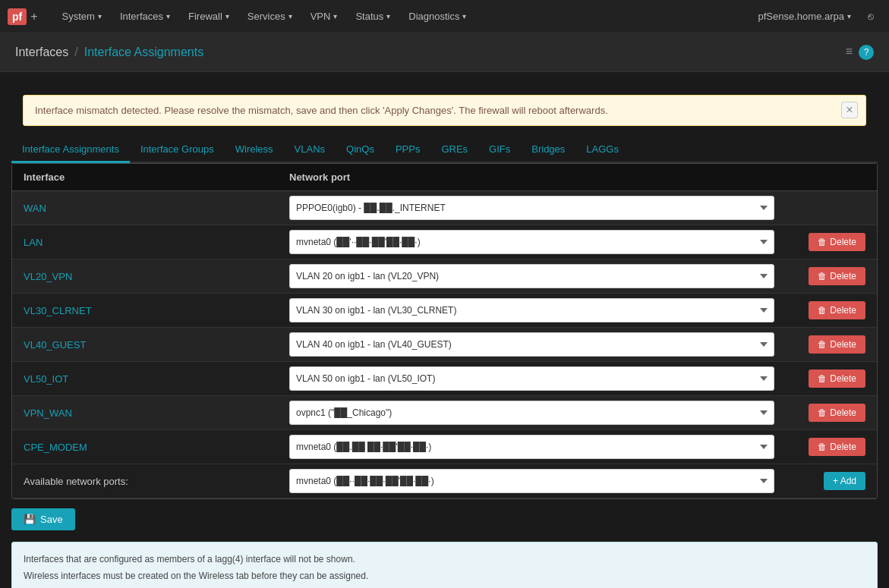  What do you see at coordinates (270, 17) in the screenshot?
I see `nav-link-services: Services ▾` at bounding box center [270, 17].